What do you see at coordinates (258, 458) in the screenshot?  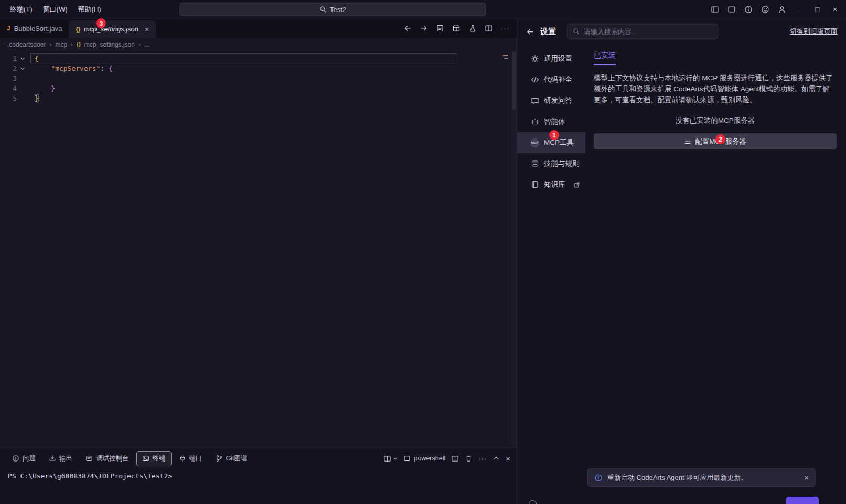 I see `panel-tab-bar: 问题 输出 调试控制台 终端` at bounding box center [258, 458].